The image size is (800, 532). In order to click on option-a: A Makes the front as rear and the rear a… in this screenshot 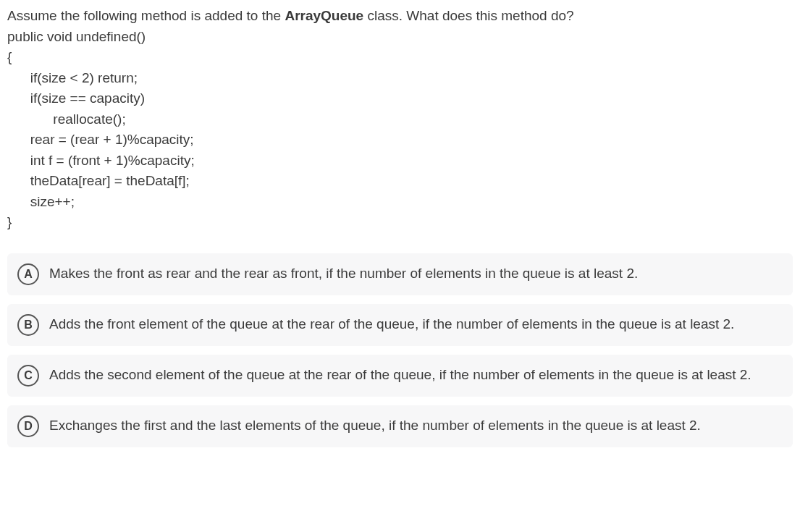, I will do `click(400, 274)`.